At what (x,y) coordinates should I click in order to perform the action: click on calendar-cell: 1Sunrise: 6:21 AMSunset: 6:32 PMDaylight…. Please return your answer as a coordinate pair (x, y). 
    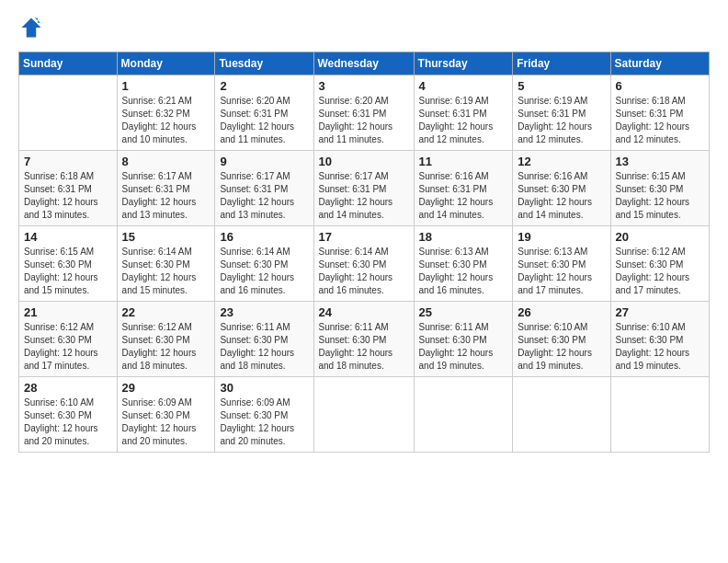
    Looking at the image, I should click on (165, 113).